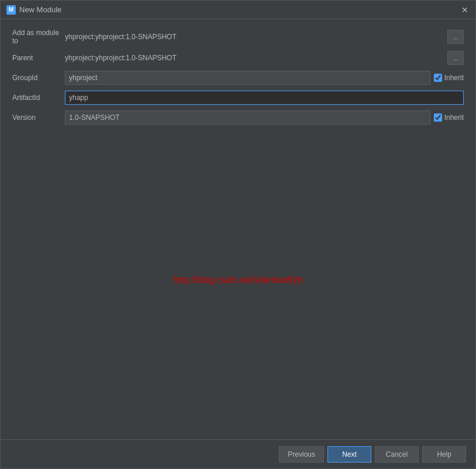 The height and width of the screenshot is (469, 476). Describe the element at coordinates (302, 454) in the screenshot. I see `previous-button: Previous` at that location.